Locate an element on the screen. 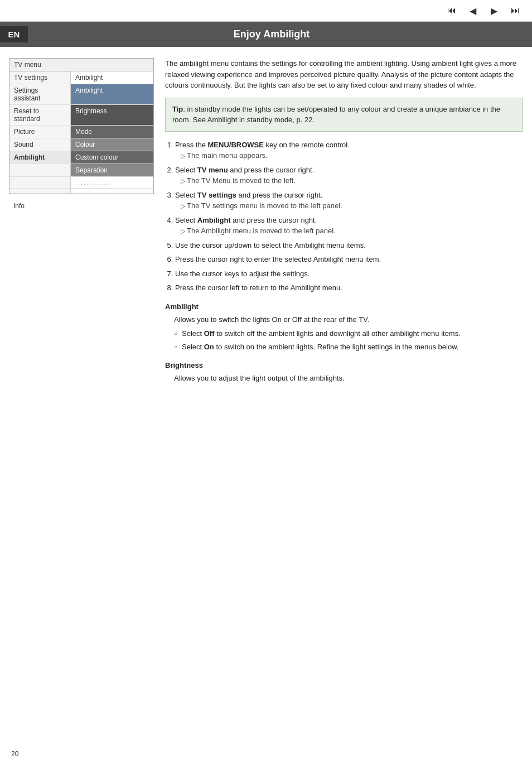 The height and width of the screenshot is (769, 532). tv-menu-empty-row is located at coordinates (81, 191).